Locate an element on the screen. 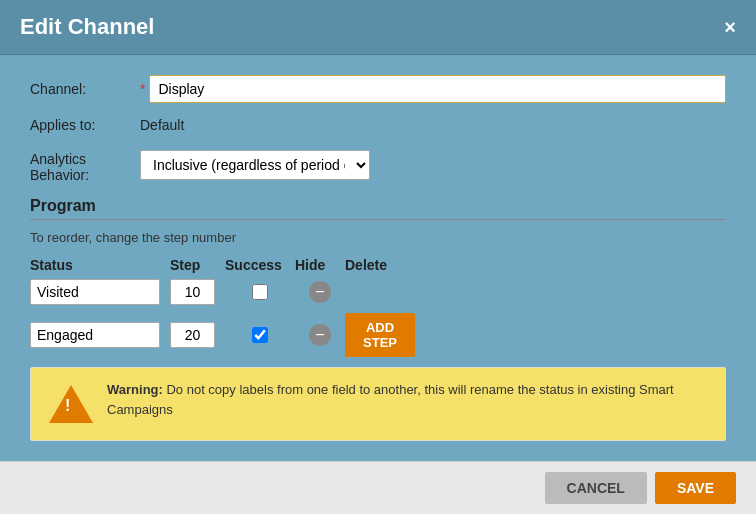 Image resolution: width=756 pixels, height=514 pixels. applies-to-value: Default is located at coordinates (162, 125).